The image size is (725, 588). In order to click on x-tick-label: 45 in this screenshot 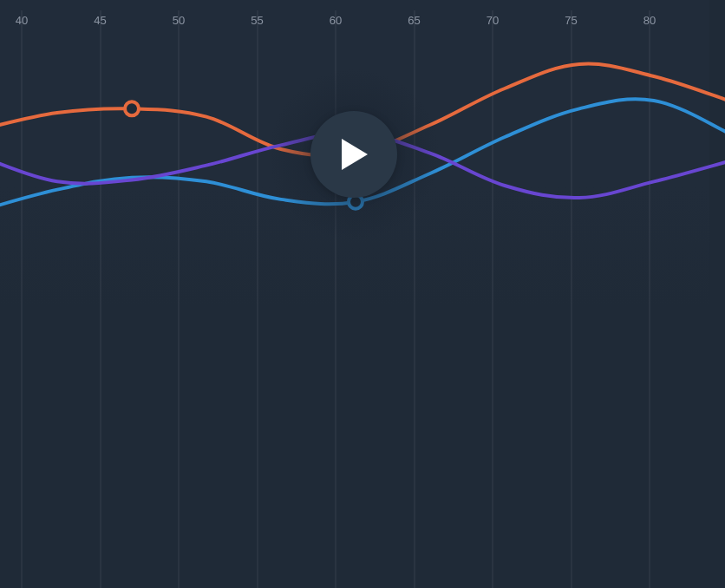, I will do `click(100, 21)`.